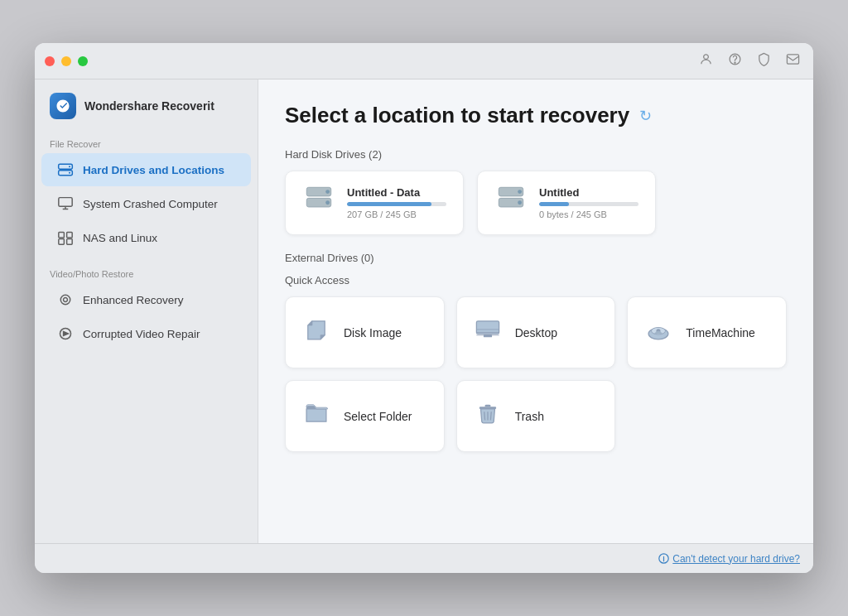 The height and width of the screenshot is (616, 848). Describe the element at coordinates (589, 214) in the screenshot. I see `drive-size-2: 0 bytes / 245 GB` at that location.